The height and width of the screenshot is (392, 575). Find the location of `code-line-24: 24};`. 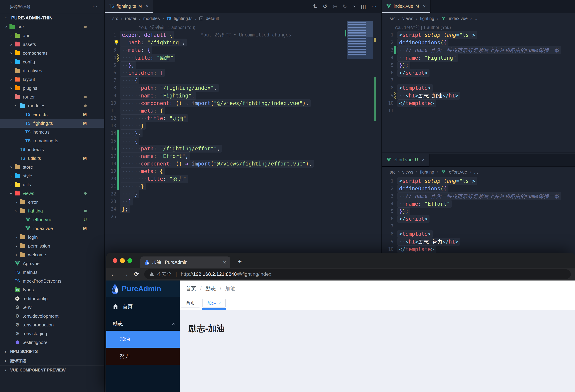

code-line-24: 24}; is located at coordinates (243, 209).